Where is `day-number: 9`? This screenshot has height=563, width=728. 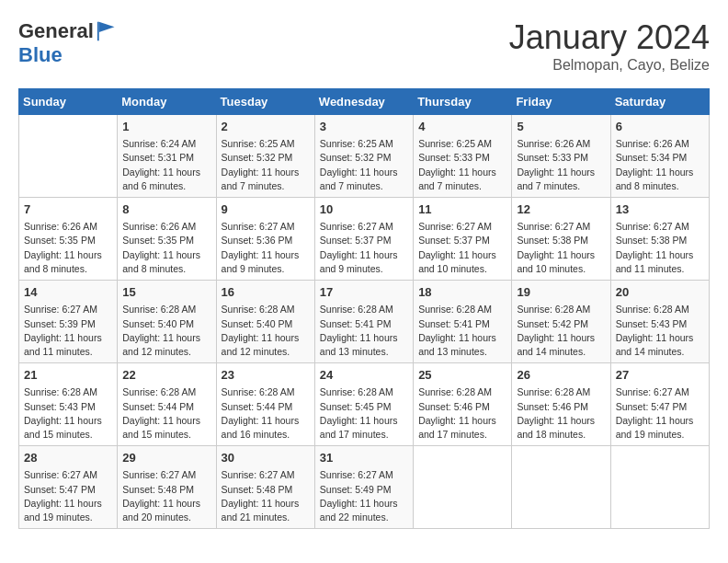 day-number: 9 is located at coordinates (266, 210).